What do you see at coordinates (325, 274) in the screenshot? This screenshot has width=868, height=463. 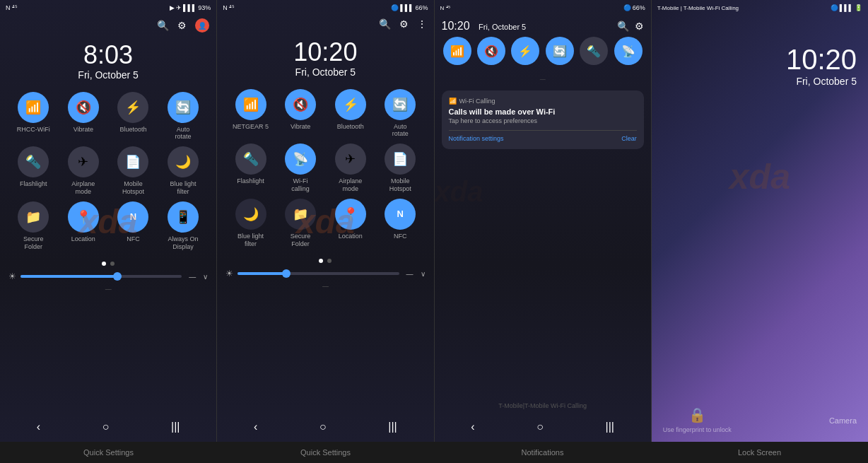 I see `brightness-bar-2: ☀ — ∨` at bounding box center [325, 274].